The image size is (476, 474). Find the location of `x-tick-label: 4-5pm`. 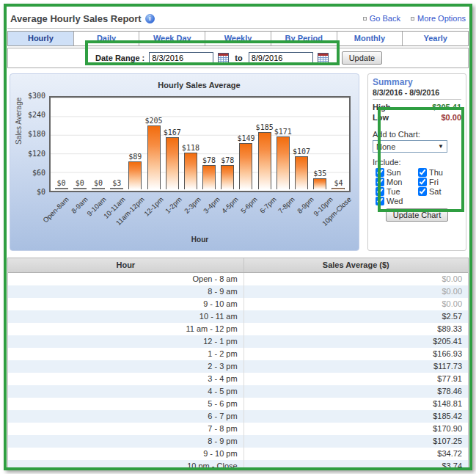

x-tick-label: 4-5pm is located at coordinates (230, 205).